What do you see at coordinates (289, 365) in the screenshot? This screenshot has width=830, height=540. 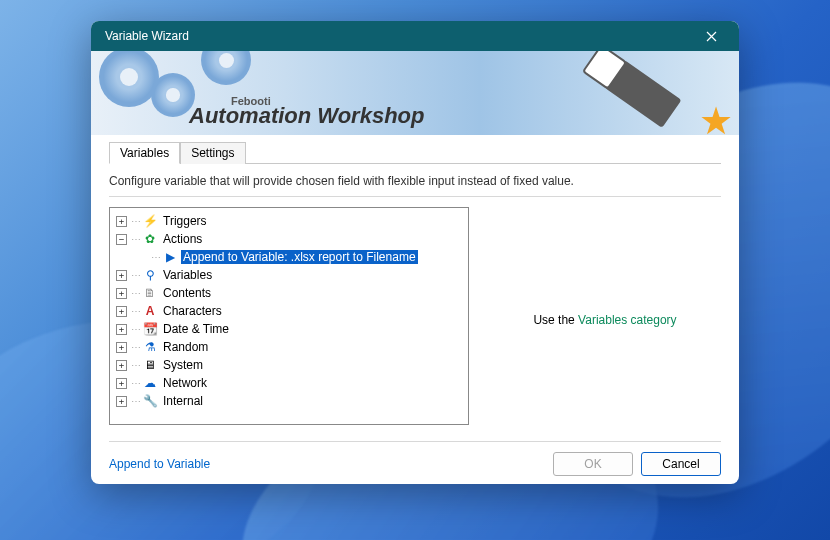 I see `tree-node-system: +⋯ 🖥 System` at bounding box center [289, 365].